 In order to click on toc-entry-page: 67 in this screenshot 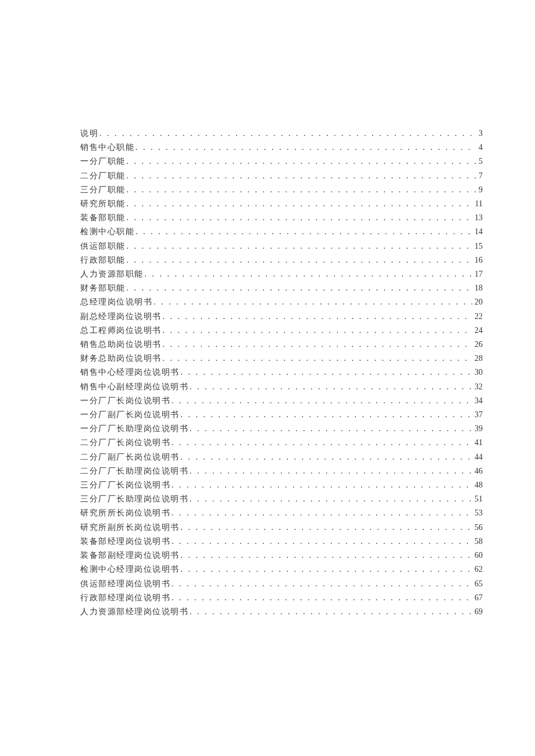, I will do `click(478, 598)`.